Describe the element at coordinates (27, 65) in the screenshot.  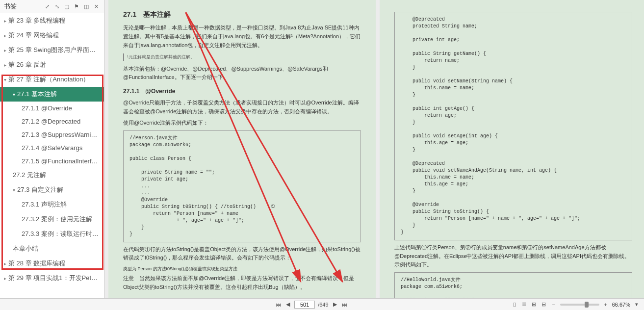
I see `toc-item-label: 第 26 章 反射` at that location.